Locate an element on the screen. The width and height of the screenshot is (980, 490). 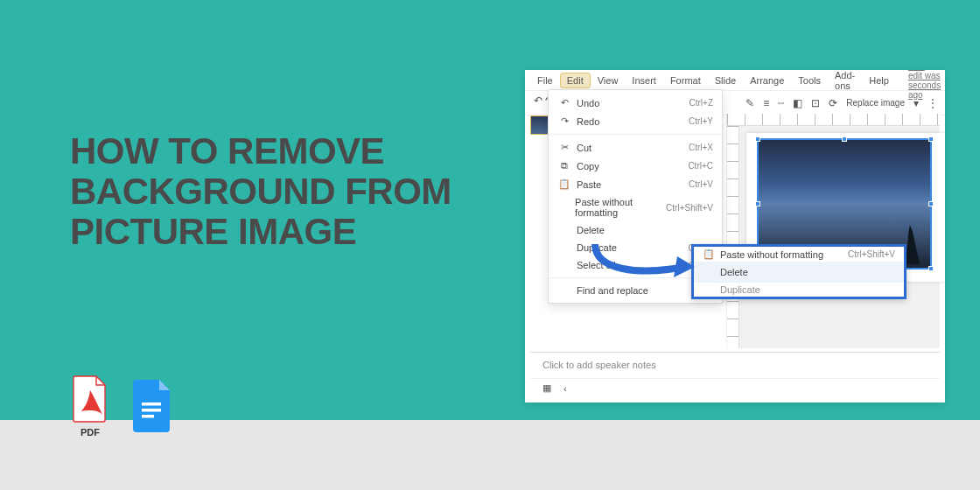
undo-icon: ↶ is located at coordinates (564, 103).